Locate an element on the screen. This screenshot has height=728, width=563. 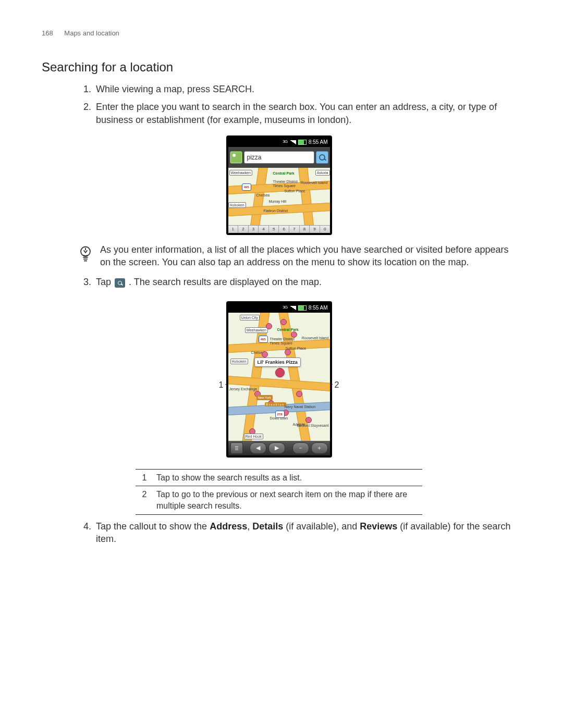
step-text: , is located at coordinates (250, 526).